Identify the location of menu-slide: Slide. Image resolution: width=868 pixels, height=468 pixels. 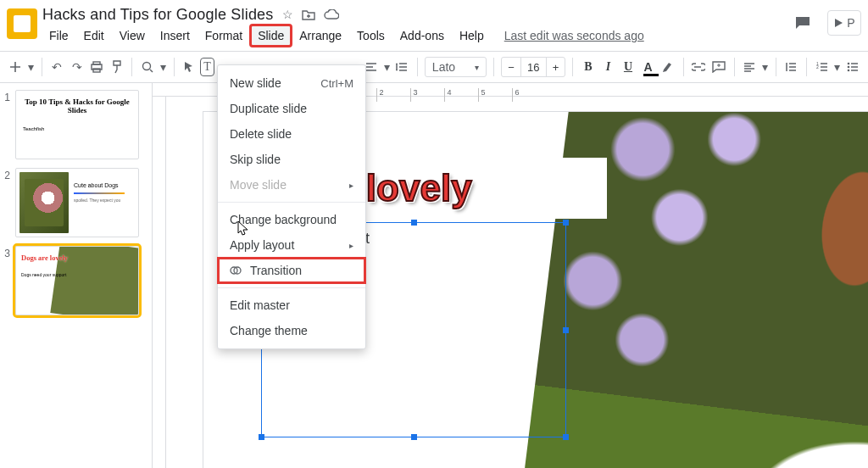
(271, 36).